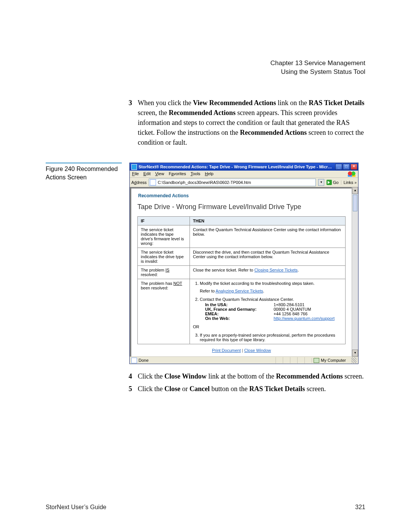 The width and height of the screenshot is (411, 532). I want to click on text: Close the service ticket. Refer to, so click(224, 270).